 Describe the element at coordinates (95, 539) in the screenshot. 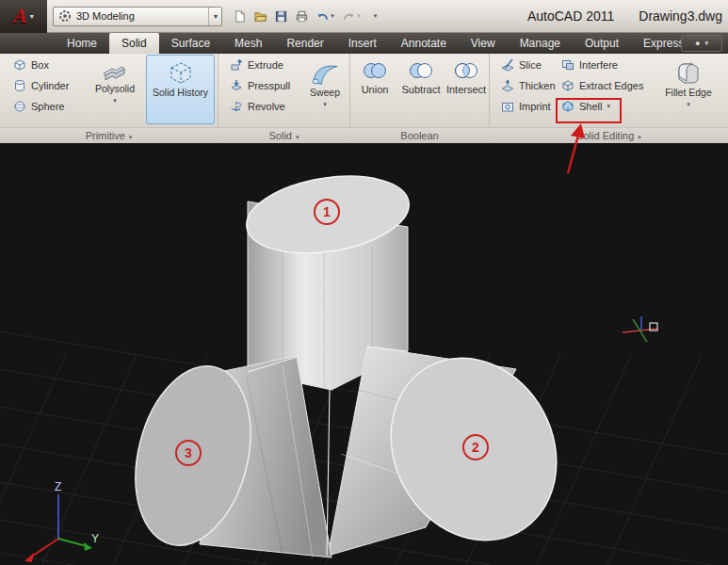

I see `ucs-y-label: Y` at that location.